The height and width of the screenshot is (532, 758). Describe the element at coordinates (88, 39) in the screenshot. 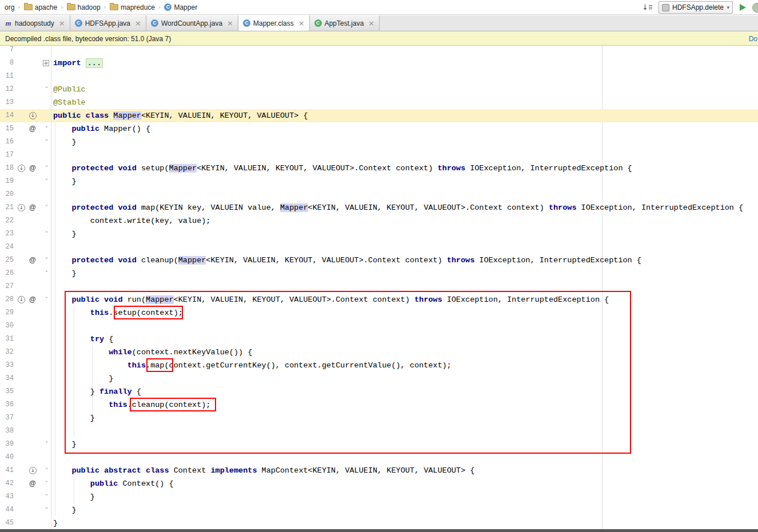

I see `banner-message: Decompiled .class file, bytecode version…` at that location.